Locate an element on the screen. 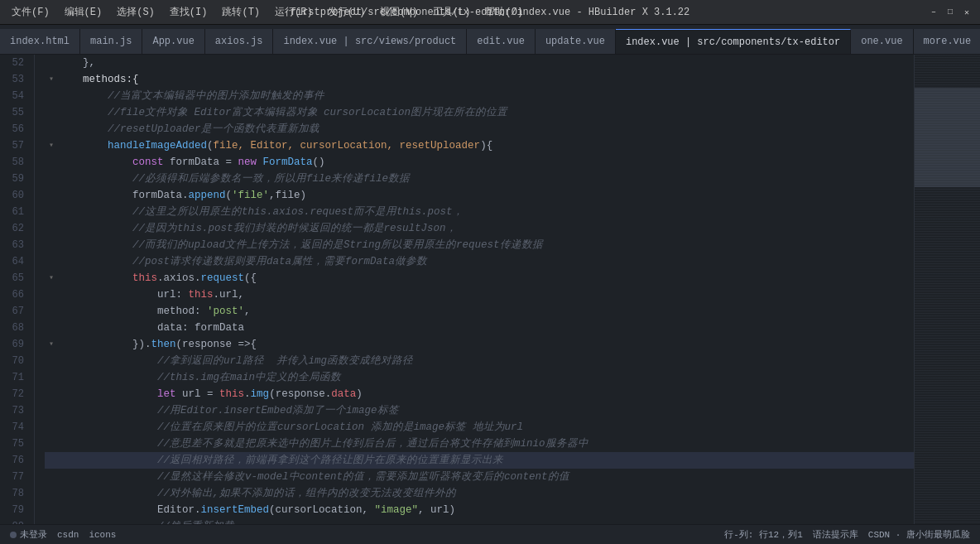  code-line-52: }, is located at coordinates (479, 63).